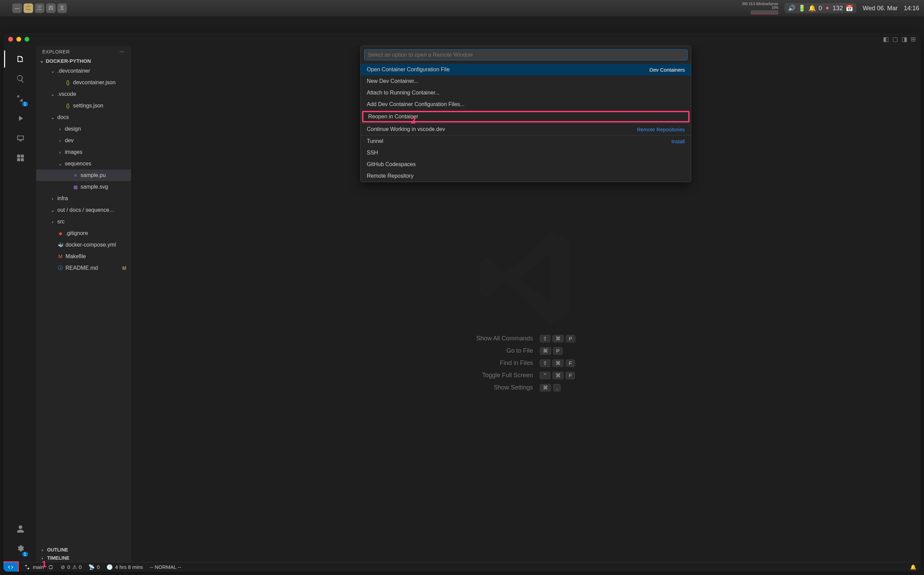 This screenshot has height=575, width=924. What do you see at coordinates (84, 117) in the screenshot?
I see `folder-item: docs` at bounding box center [84, 117].